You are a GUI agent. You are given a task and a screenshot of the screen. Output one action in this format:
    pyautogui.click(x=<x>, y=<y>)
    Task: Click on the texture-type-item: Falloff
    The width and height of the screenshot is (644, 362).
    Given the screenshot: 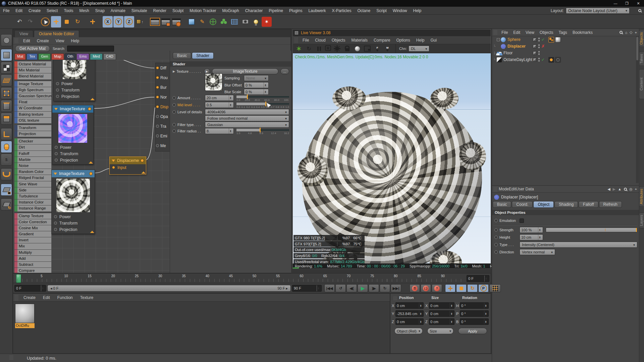 What is the action you would take?
    pyautogui.click(x=33, y=154)
    